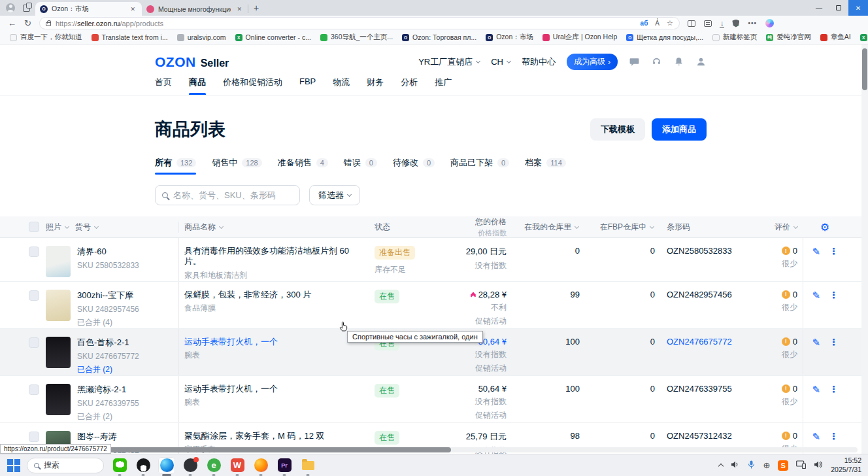 Image resolution: width=868 pixels, height=476 pixels. Describe the element at coordinates (735, 37) in the screenshot. I see `bookmark-item: 新建标签页` at that location.